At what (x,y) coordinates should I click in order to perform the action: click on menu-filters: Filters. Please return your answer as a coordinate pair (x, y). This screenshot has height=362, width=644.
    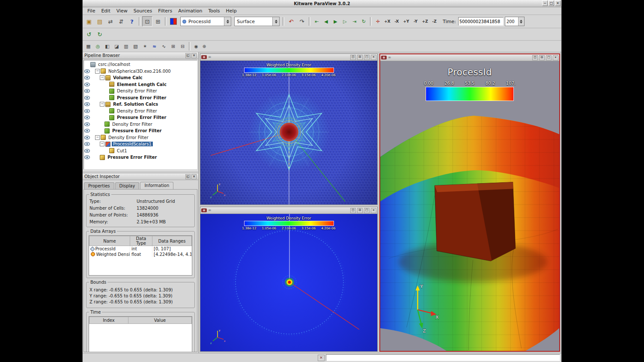
    Looking at the image, I should click on (165, 11).